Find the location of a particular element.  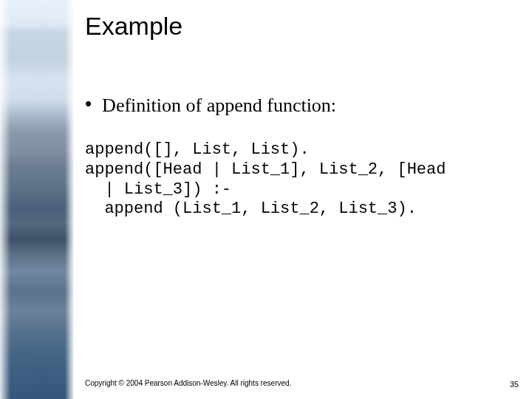

bullet-item: • Definition of append function: is located at coordinates (211, 106).